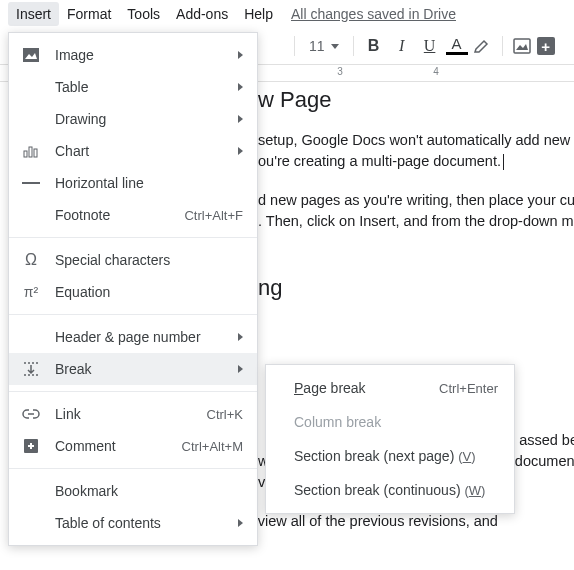  I want to click on menu-item-drawing: Drawing, so click(133, 119).